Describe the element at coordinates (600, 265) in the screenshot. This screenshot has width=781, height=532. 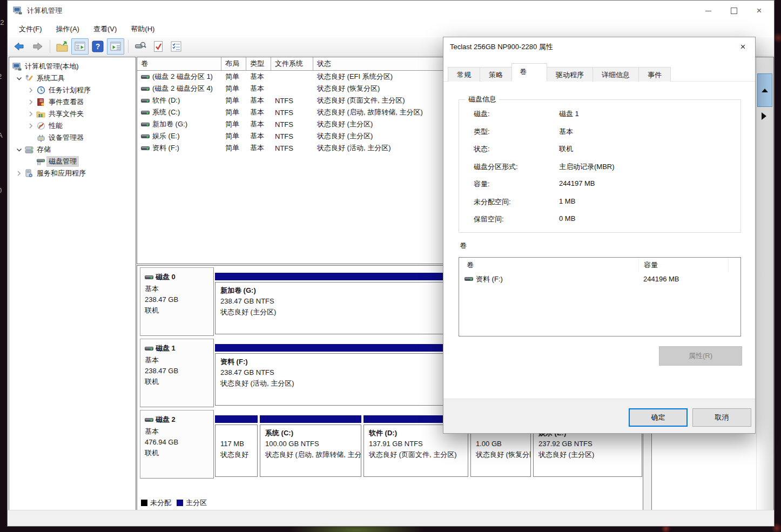
I see `volumes-listbox-header: 卷 容量` at that location.